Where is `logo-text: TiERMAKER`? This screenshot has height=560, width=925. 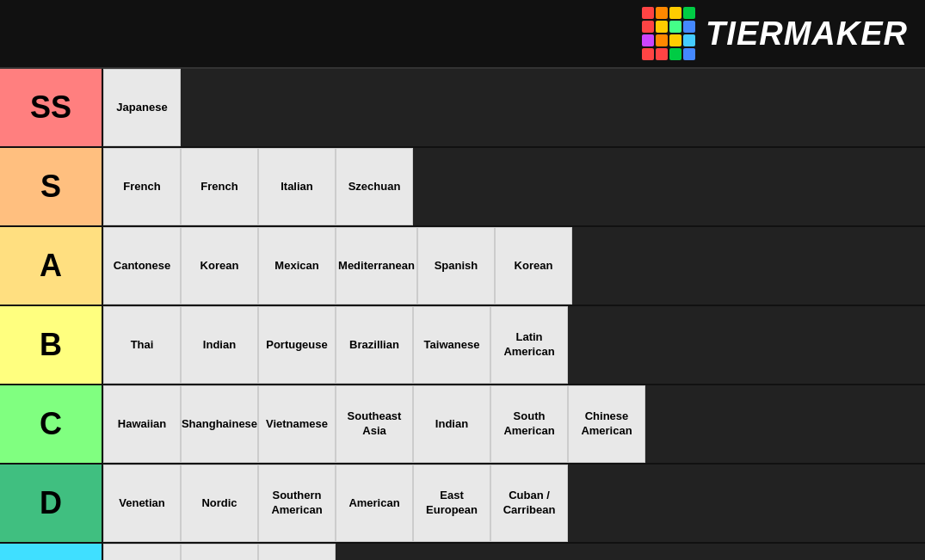 logo-text: TiERMAKER is located at coordinates (807, 34).